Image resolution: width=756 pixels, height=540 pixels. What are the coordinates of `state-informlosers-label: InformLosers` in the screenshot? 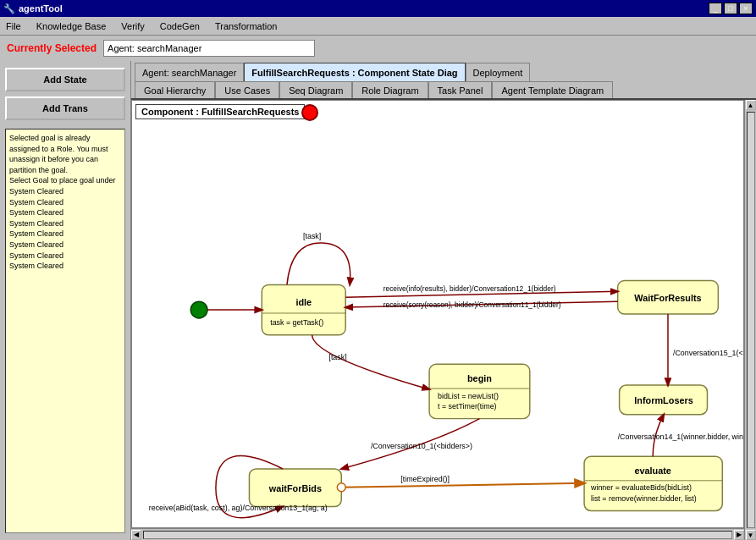 It's located at (664, 400).